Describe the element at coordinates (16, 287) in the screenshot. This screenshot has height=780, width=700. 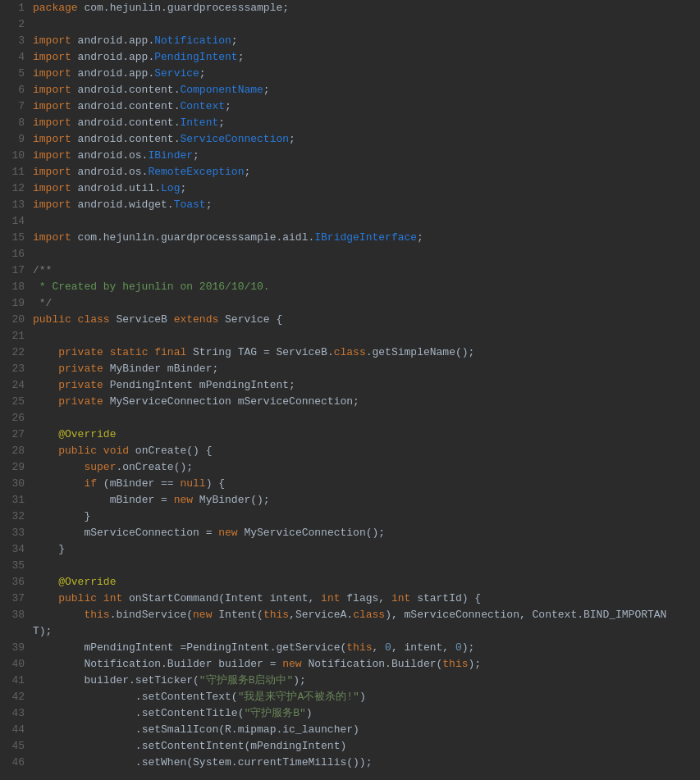
I see `line-number: 18` at that location.